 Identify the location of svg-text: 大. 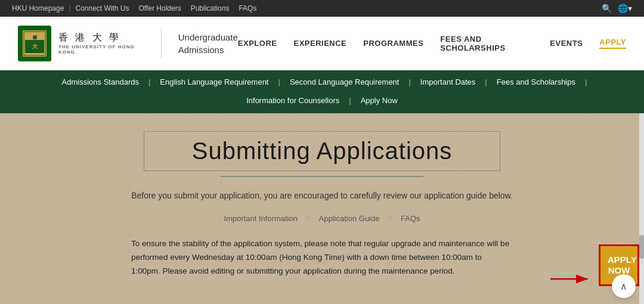
(35, 46).